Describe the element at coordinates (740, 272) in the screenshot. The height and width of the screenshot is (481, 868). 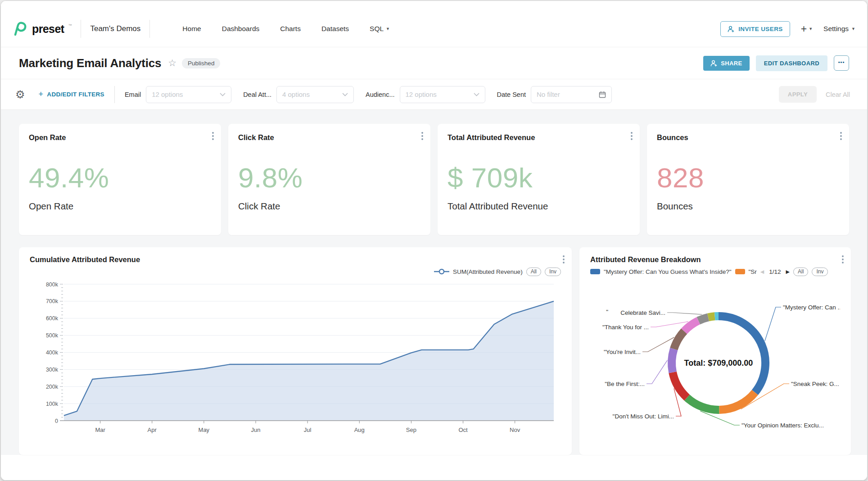
I see `legend-swatch-orange` at that location.